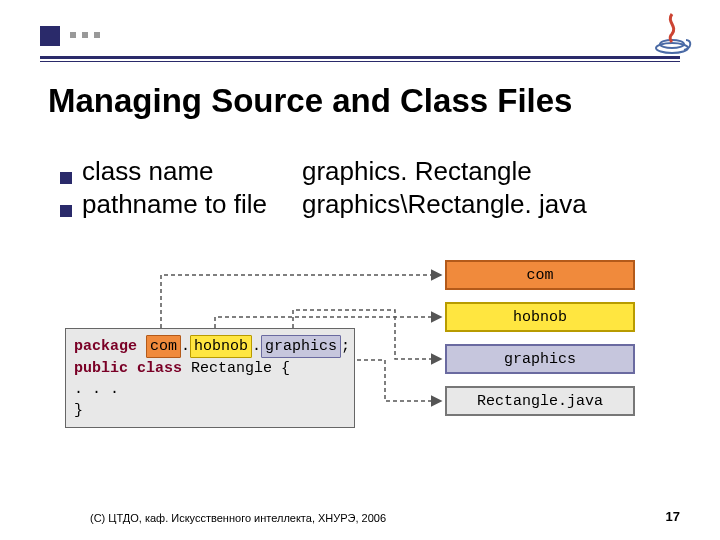  What do you see at coordinates (301, 346) in the screenshot?
I see `package-part-graphics: graphics` at bounding box center [301, 346].